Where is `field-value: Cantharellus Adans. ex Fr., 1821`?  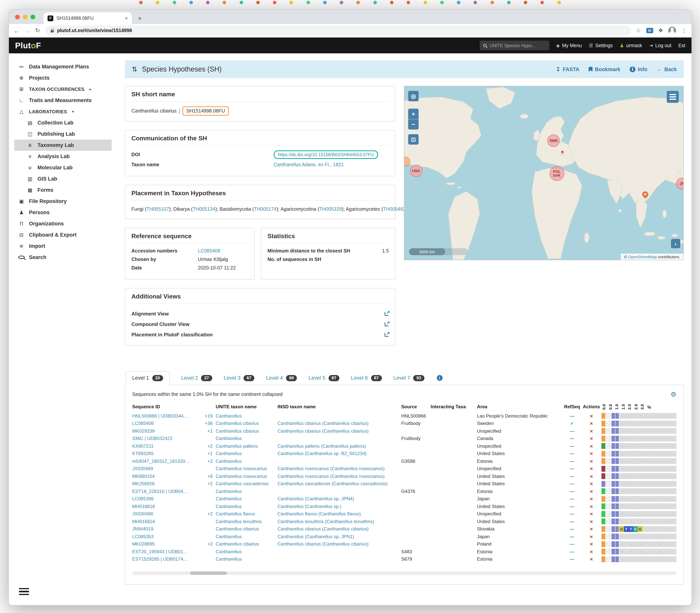
field-value: Cantharellus Adans. ex Fr., 1821 is located at coordinates (308, 165).